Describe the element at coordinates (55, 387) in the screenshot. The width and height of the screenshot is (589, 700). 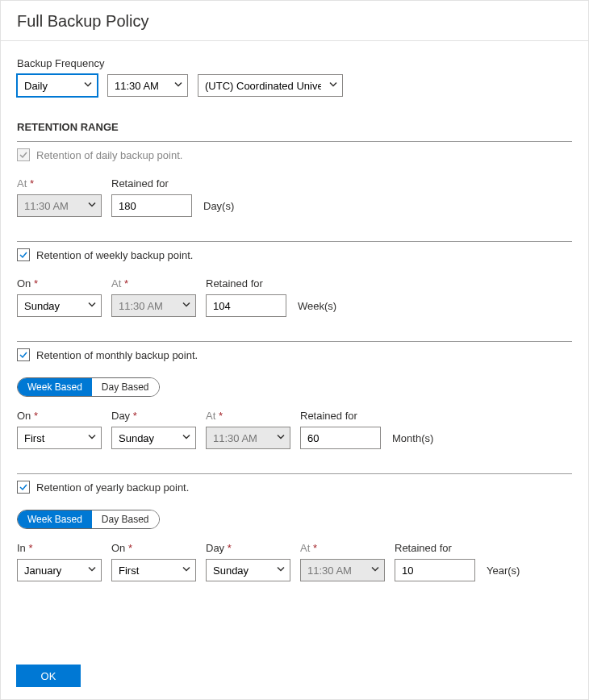
I see `monthly-week-based-pill: Week Based` at that location.